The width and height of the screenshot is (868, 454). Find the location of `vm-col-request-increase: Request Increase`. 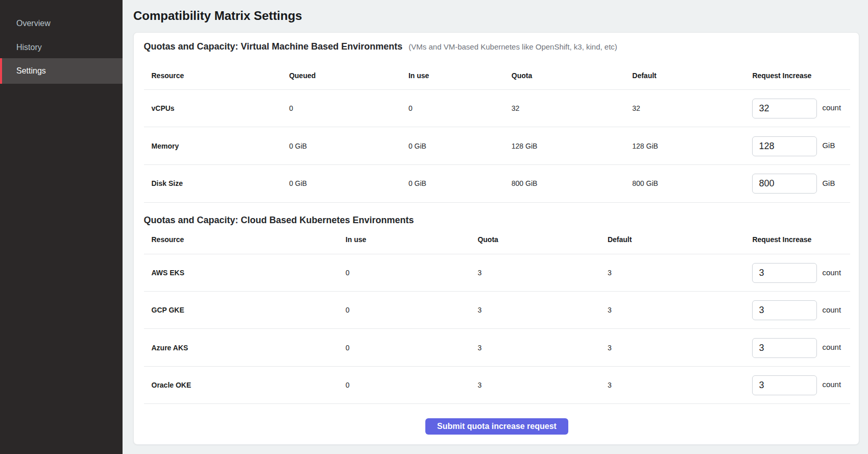

vm-col-request-increase: Request Increase is located at coordinates (797, 76).